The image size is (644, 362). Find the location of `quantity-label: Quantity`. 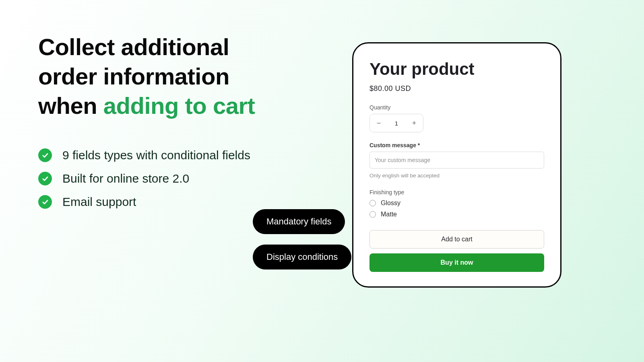

quantity-label: Quantity is located at coordinates (457, 107).